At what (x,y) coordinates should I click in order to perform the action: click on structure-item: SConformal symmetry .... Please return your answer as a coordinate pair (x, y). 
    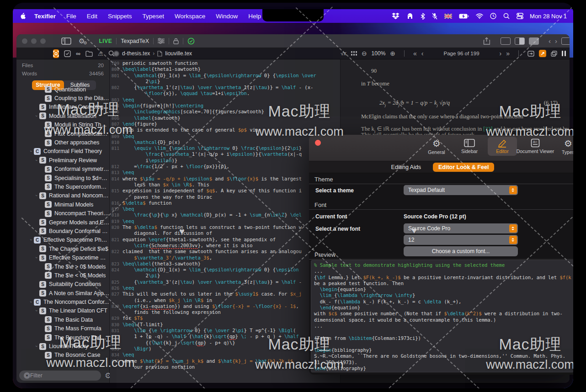
    Looking at the image, I should click on (63, 169).